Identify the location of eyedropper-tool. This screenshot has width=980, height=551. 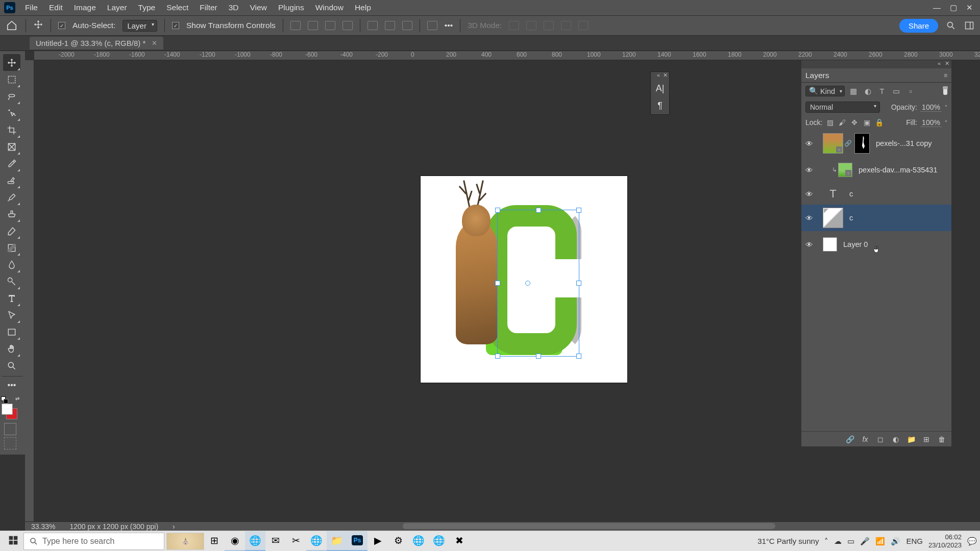
(12, 163).